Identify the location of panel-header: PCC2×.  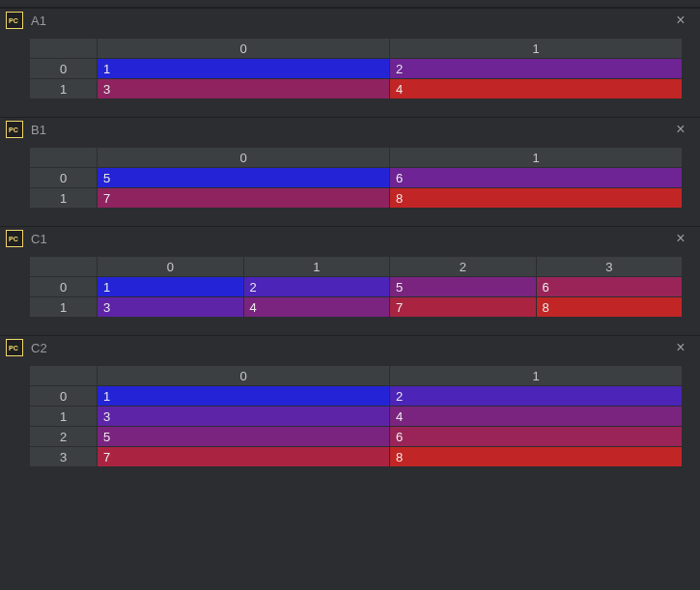
(350, 348).